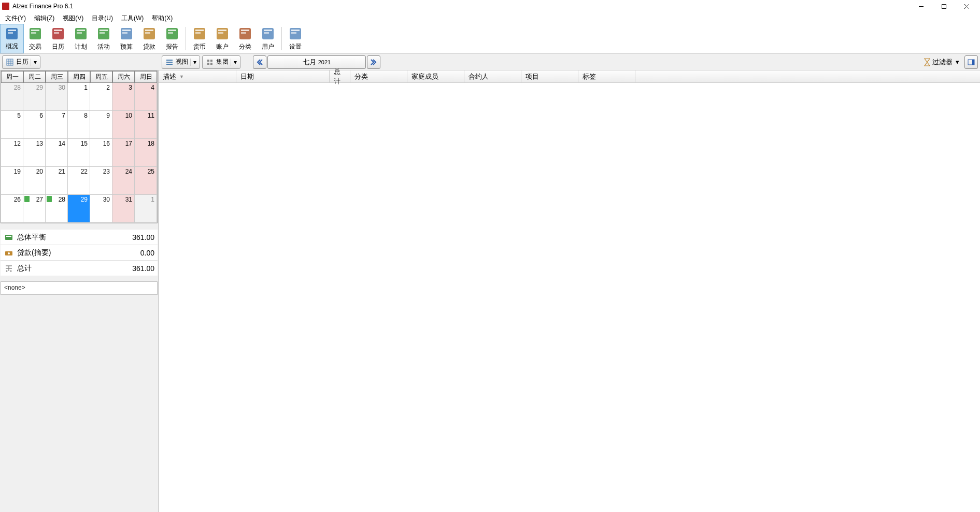 The height and width of the screenshot is (512, 980). I want to click on month-label: 七月, so click(309, 62).